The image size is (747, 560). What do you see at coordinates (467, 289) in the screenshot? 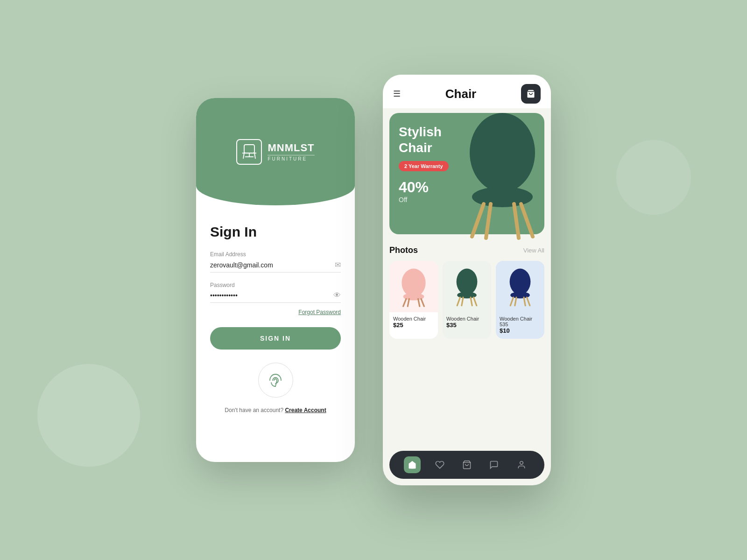
I see `photos-section: Photos View All` at bounding box center [467, 289].